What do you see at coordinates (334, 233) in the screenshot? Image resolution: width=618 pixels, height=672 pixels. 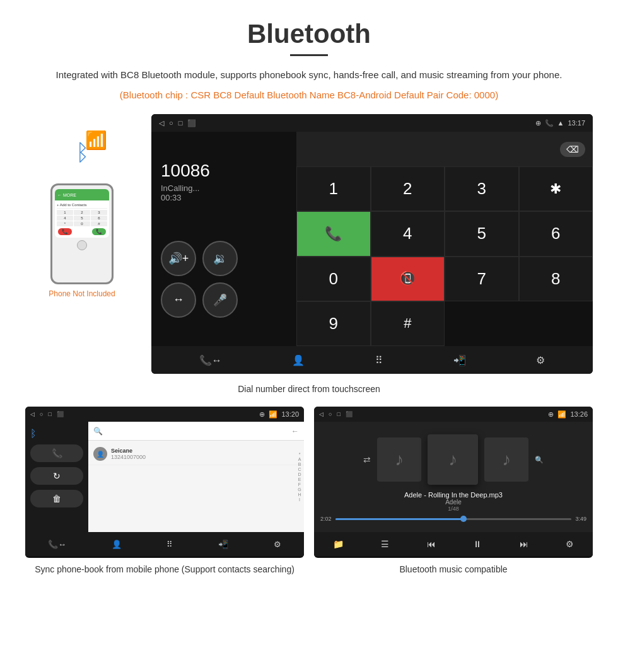 I see `dial-key-answer: 📞` at bounding box center [334, 233].